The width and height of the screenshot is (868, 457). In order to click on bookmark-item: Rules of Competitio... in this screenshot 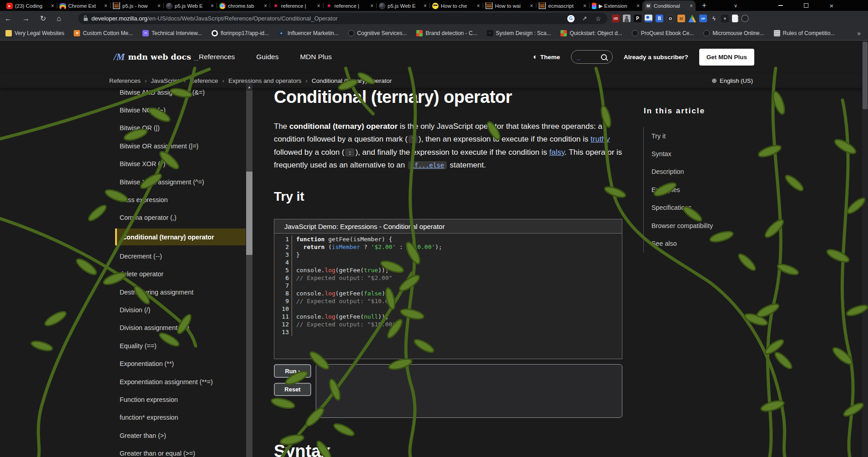, I will do `click(804, 33)`.